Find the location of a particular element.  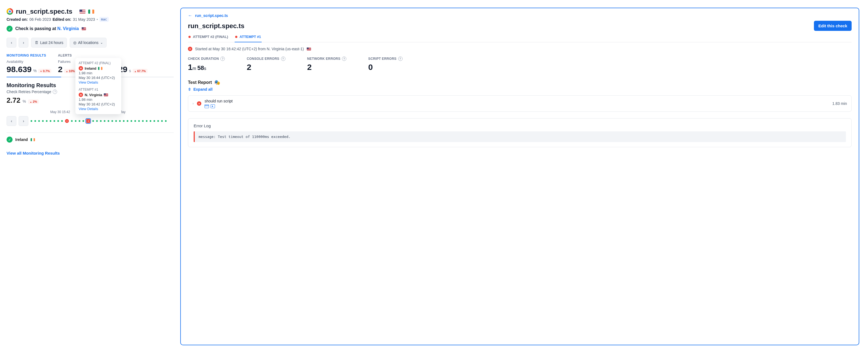

flag-ie-icon is located at coordinates (100, 69).